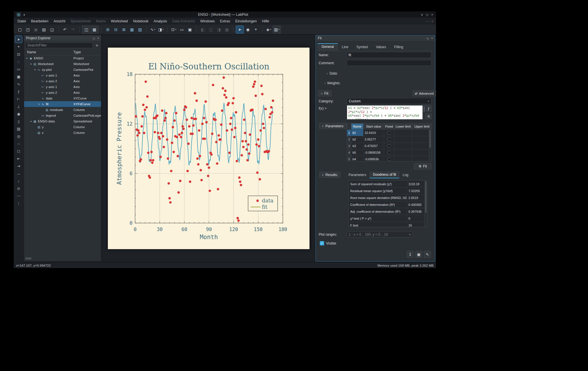 This screenshot has height=371, width=588. Describe the element at coordinates (403, 126) in the screenshot. I see `param-col-lower-limit: Lower limit` at that location.